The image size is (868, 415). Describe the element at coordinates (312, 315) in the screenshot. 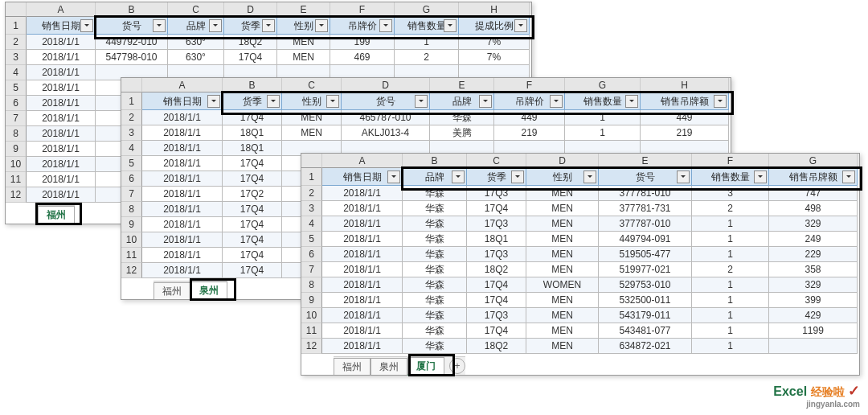

I see `row-header: 10` at that location.